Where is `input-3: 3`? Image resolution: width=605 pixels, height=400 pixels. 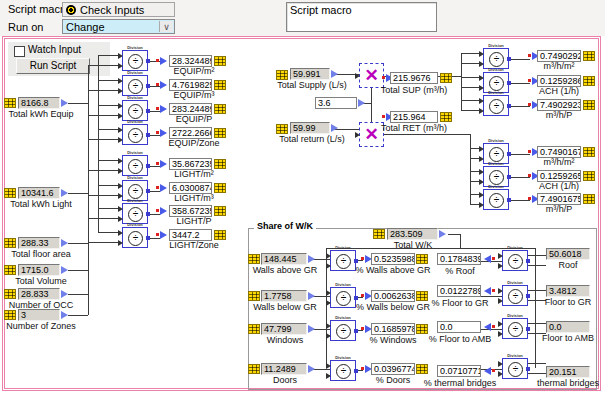
input-3: 3 is located at coordinates (39, 315).